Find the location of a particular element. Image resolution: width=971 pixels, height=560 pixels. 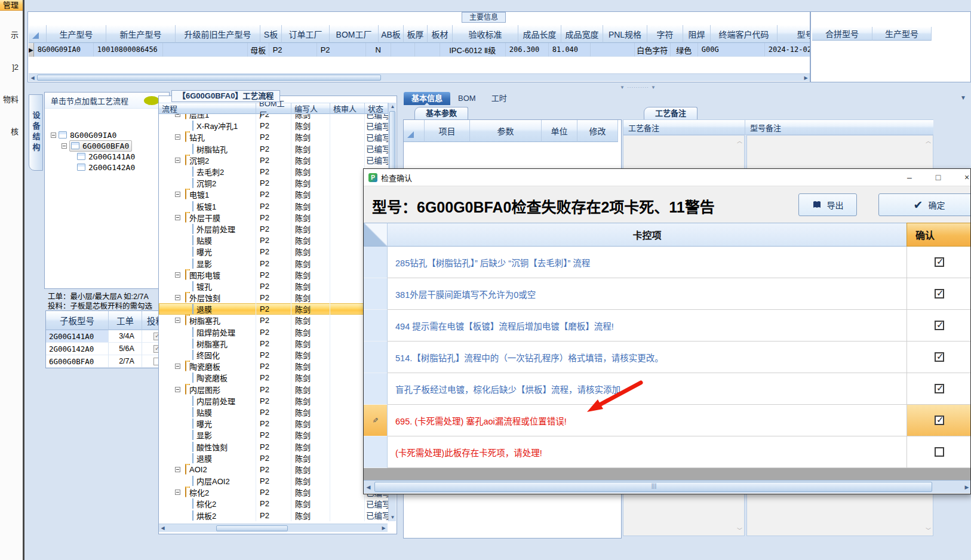

flow-row: 内层图形 P2 陈剑 已编写 is located at coordinates (274, 389).